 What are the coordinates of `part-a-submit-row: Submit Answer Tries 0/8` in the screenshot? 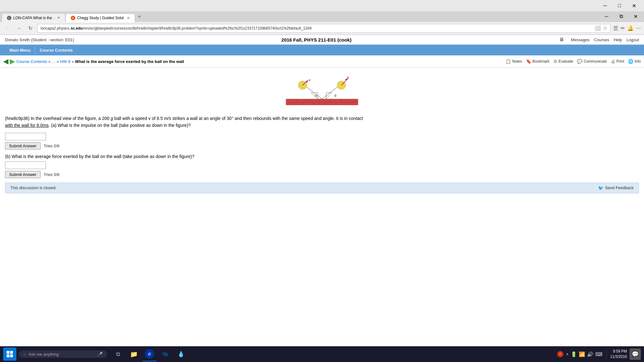 It's located at (322, 146).